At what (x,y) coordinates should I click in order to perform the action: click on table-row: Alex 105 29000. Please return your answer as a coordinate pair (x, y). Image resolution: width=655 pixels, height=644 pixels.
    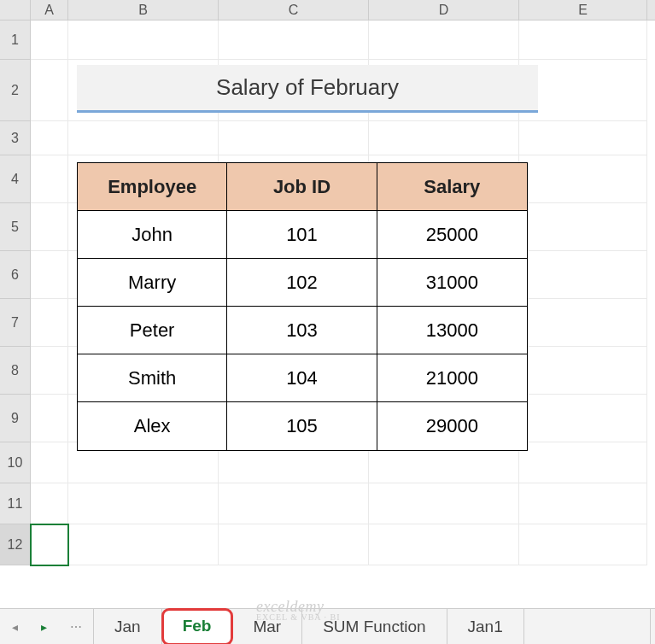
    Looking at the image, I should click on (302, 426).